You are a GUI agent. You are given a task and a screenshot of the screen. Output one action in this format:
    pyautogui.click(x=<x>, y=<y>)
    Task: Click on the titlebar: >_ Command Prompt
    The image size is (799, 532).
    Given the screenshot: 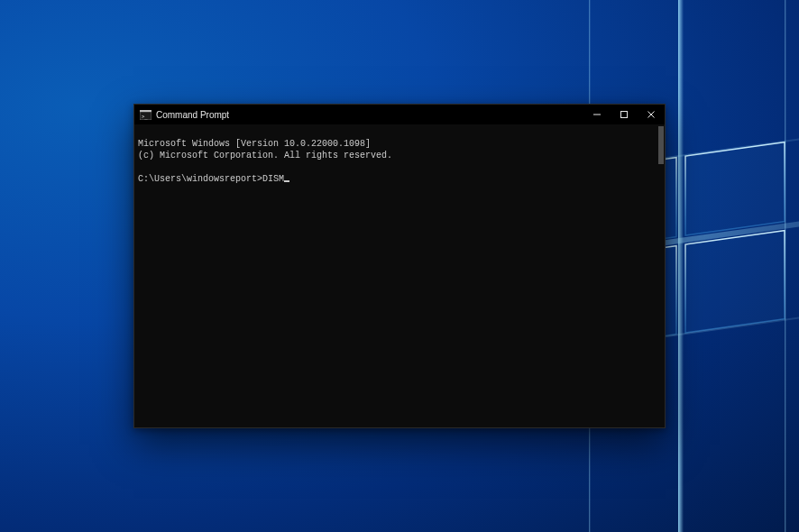 What is the action you would take?
    pyautogui.click(x=400, y=115)
    